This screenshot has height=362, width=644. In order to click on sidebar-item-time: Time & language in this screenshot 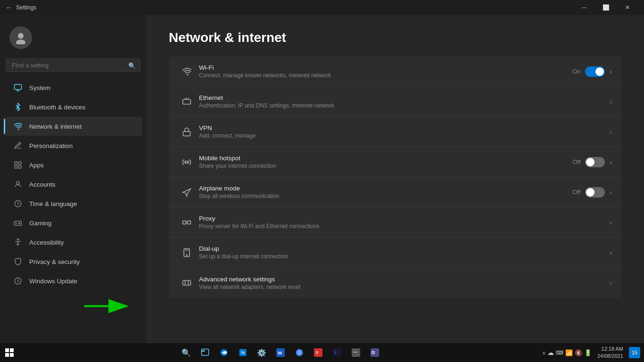, I will do `click(73, 204)`.